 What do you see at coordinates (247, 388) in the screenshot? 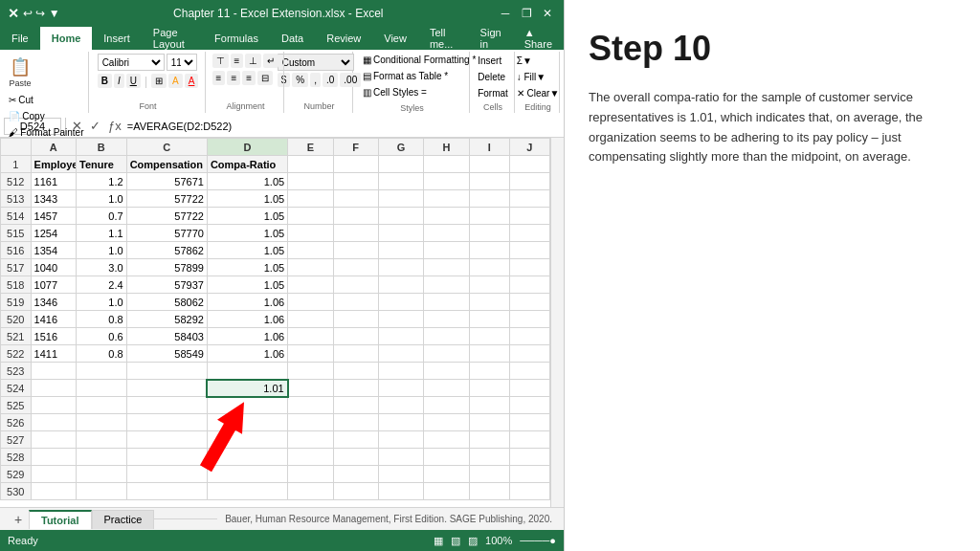
I see `cell-d: 1.01` at bounding box center [247, 388].